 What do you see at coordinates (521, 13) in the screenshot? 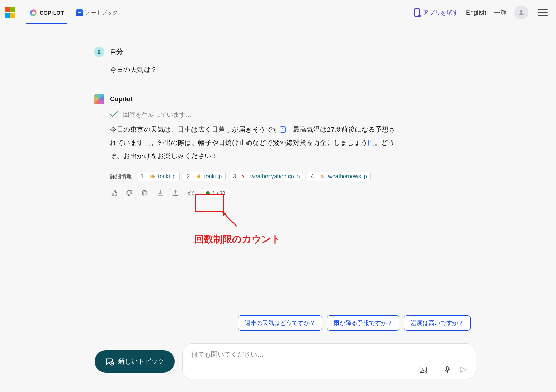
I see `person-icon` at bounding box center [521, 13].